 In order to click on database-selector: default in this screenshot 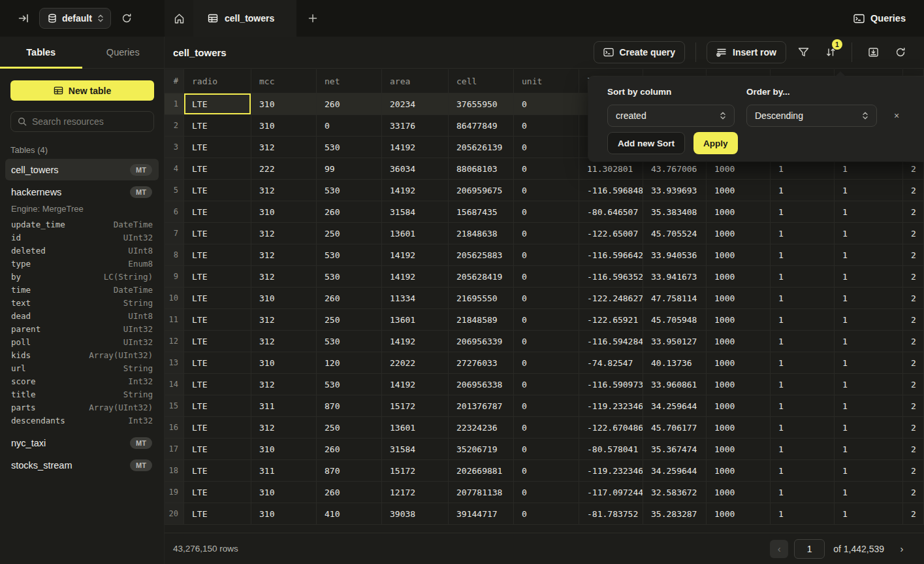, I will do `click(75, 18)`.